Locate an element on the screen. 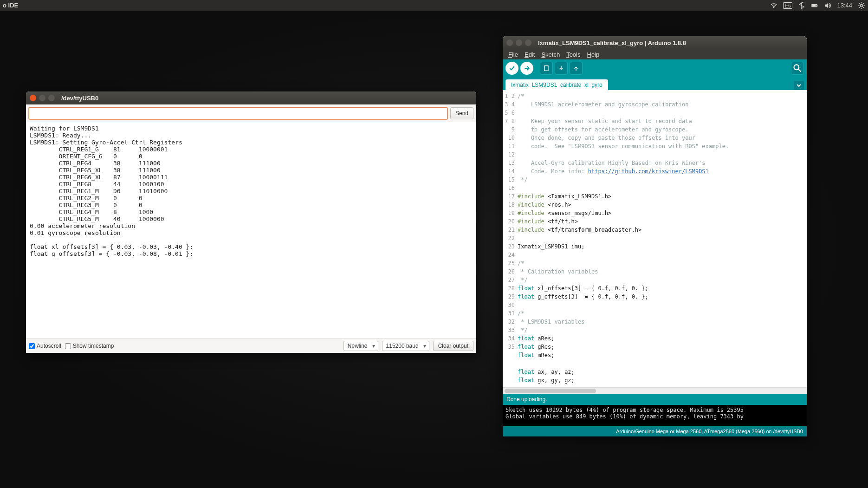 Image resolution: width=868 pixels, height=488 pixels. new-button is located at coordinates (546, 68).